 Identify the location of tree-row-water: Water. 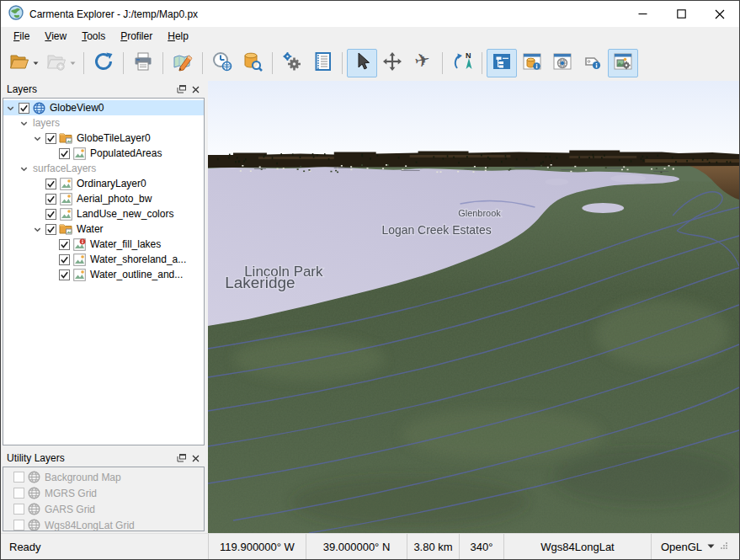
(104, 229).